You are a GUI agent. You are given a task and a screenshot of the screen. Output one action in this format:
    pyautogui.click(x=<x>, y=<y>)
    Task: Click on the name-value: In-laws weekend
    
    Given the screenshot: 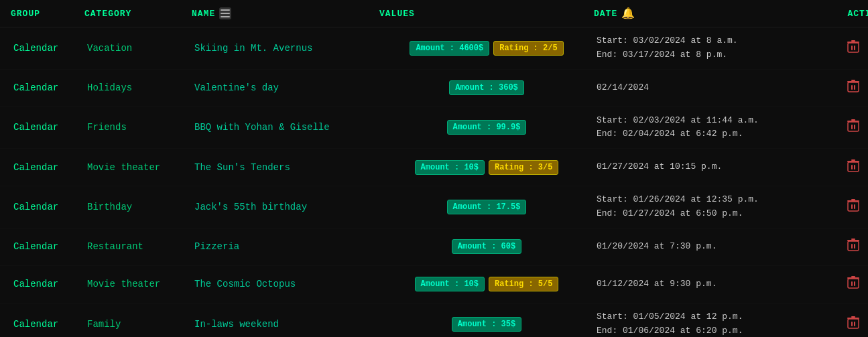 What is the action you would take?
    pyautogui.click(x=286, y=324)
    